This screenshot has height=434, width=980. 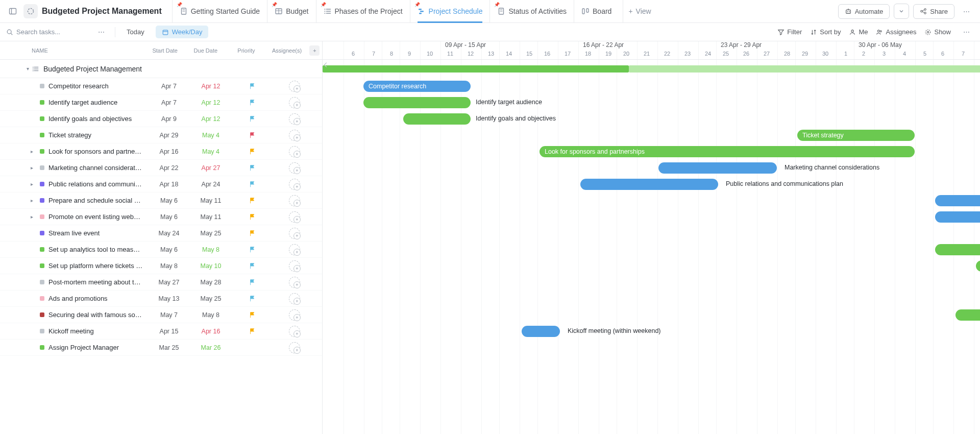 What do you see at coordinates (169, 299) in the screenshot?
I see `start-date-cell: May 13` at bounding box center [169, 299].